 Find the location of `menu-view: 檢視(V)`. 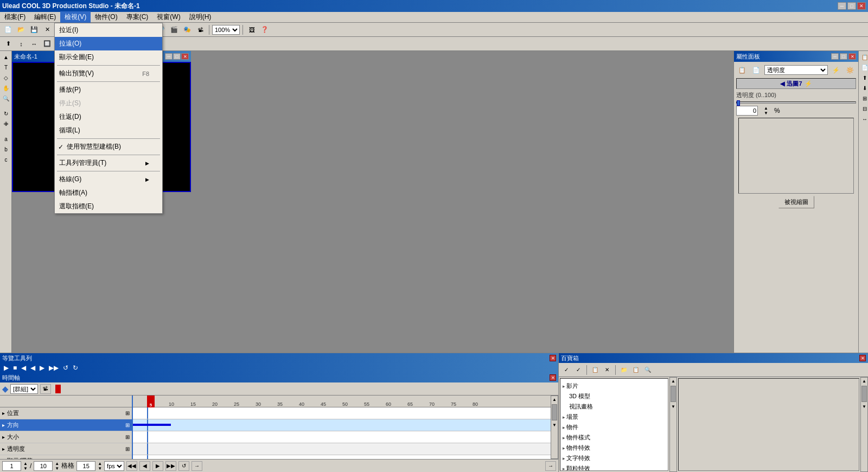

menu-view: 檢視(V) is located at coordinates (75, 17).